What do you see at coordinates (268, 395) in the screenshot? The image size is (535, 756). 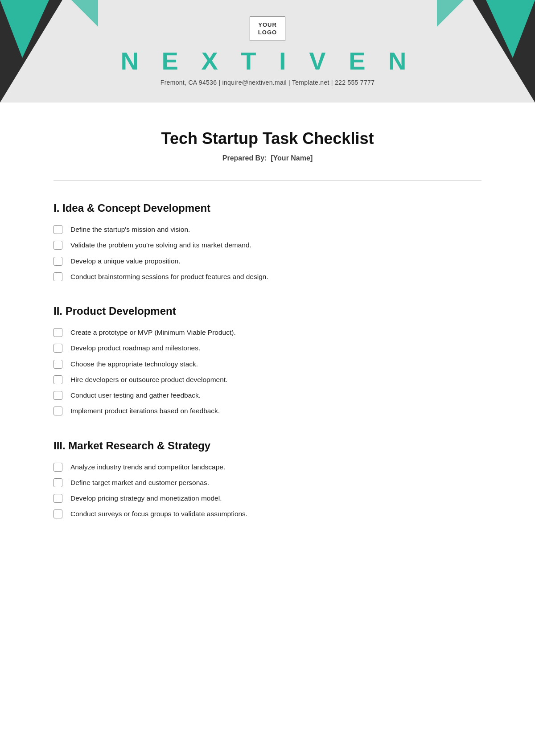 I see `list-item: Conduct user testing and gather feedback…` at bounding box center [268, 395].